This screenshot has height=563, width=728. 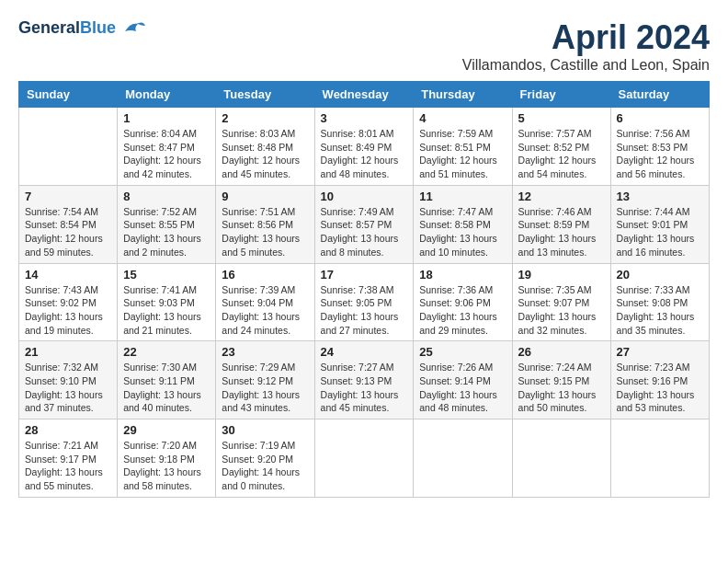 I want to click on header-friday: Friday, so click(x=561, y=95).